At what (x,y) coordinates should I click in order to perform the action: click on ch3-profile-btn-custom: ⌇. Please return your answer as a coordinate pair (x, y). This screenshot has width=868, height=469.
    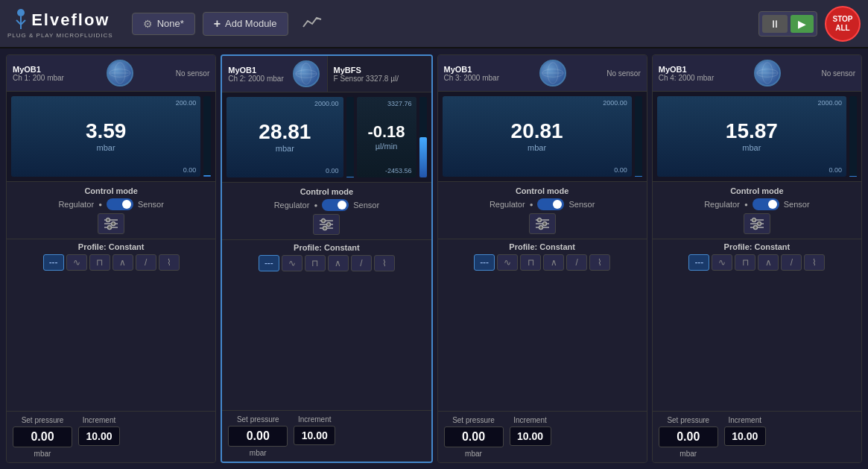
    Looking at the image, I should click on (600, 262).